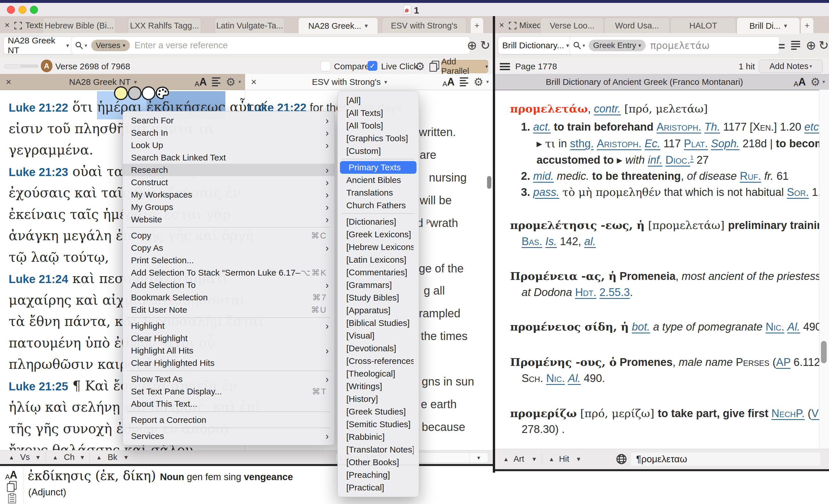 This screenshot has width=829, height=504. What do you see at coordinates (229, 420) in the screenshot?
I see `menu-item-report-a-correction: Report a Correction` at bounding box center [229, 420].